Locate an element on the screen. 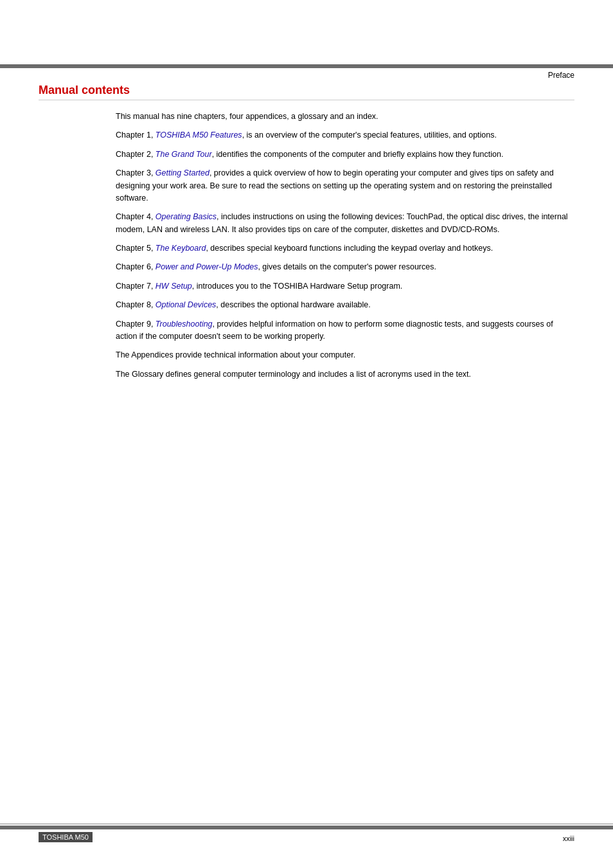 The image size is (613, 868). chapter-7-link: HW Setup is located at coordinates (173, 286).